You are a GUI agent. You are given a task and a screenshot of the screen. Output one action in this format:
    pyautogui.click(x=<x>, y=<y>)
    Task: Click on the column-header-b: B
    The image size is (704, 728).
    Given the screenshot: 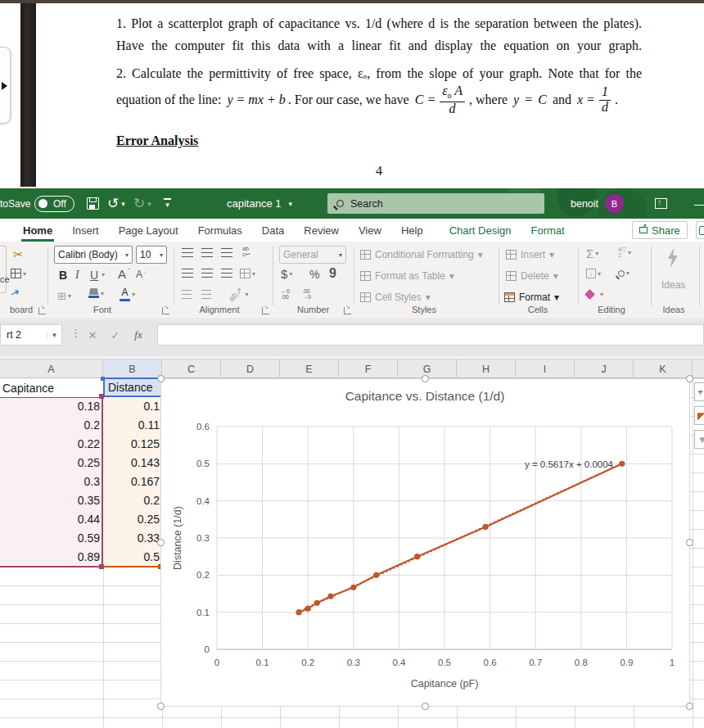 What is the action you would take?
    pyautogui.click(x=133, y=369)
    